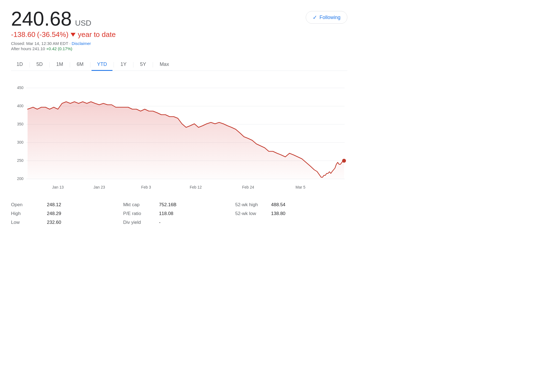  What do you see at coordinates (63, 30) in the screenshot?
I see `price-info: 240.68 USD -138.60 (-36.54%) year to dat…` at bounding box center [63, 30].